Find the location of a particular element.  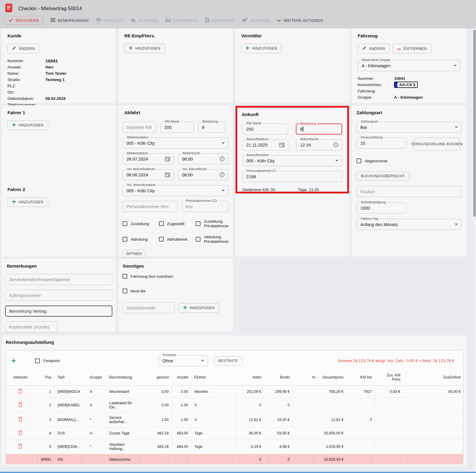

table-cell: Standard Haftung... is located at coordinates (125, 447).